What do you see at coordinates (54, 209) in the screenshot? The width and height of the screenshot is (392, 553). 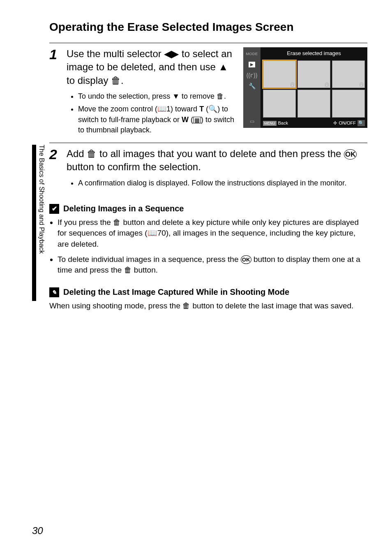 I see `caution-icon: ✔` at bounding box center [54, 209].